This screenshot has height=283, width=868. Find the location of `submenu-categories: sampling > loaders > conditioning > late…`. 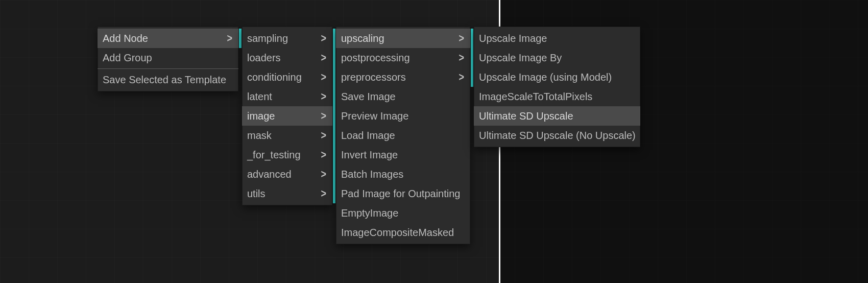

submenu-categories: sampling > loaders > conditioning > late… is located at coordinates (287, 116).